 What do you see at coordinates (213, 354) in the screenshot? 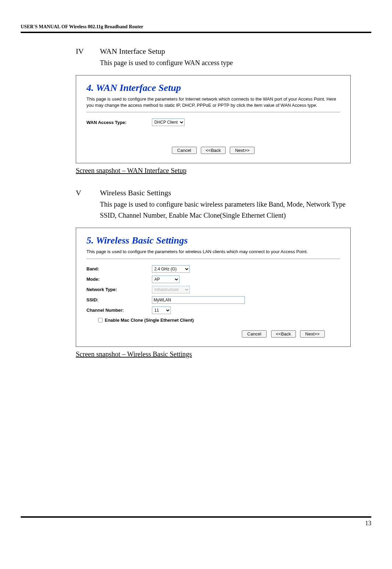
I see `caption-wireless: Screen snapshot – Wireless Basic Setting…` at bounding box center [213, 354].